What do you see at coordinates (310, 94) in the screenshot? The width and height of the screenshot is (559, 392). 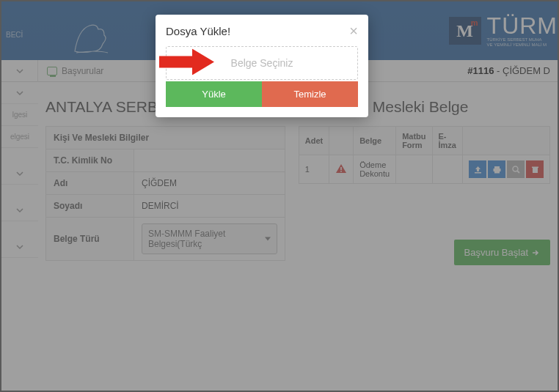 I see `modal-clear-button: Temizle` at bounding box center [310, 94].